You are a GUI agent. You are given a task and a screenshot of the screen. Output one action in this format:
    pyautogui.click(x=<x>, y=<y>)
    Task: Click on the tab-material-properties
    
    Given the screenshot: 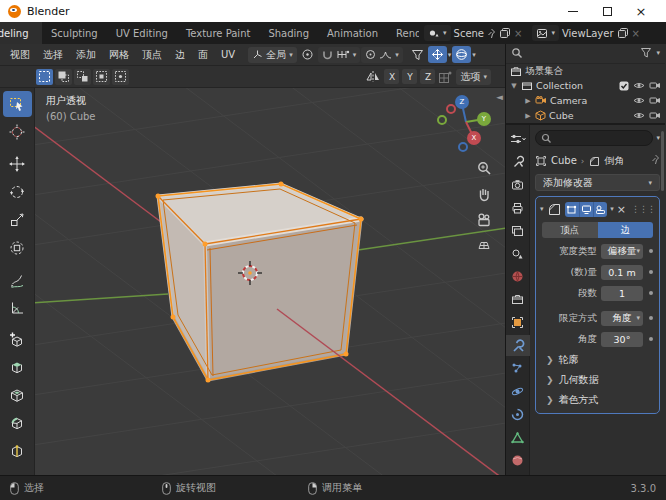 What is the action you would take?
    pyautogui.click(x=518, y=460)
    